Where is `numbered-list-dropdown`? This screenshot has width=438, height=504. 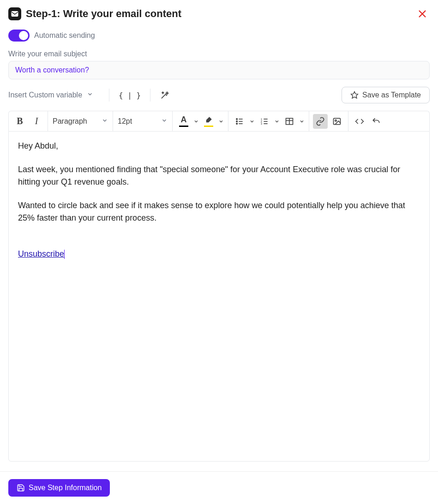
numbered-list-dropdown is located at coordinates (277, 121).